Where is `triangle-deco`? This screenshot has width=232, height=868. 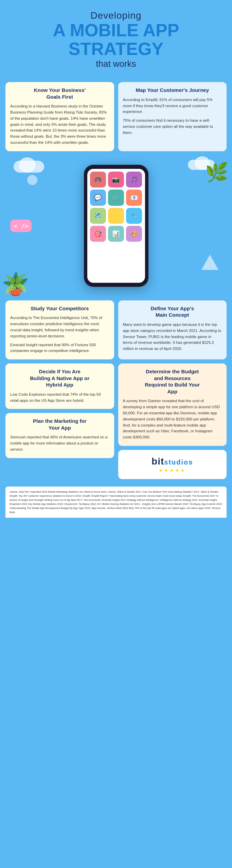
triangle-deco is located at coordinates (210, 262).